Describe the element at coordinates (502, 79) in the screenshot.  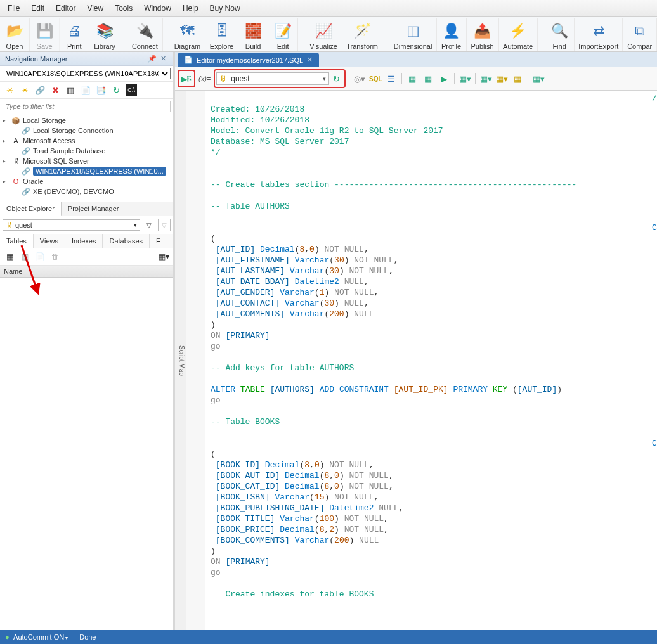
I see `tb-ic9-icon: ▦▾` at that location.